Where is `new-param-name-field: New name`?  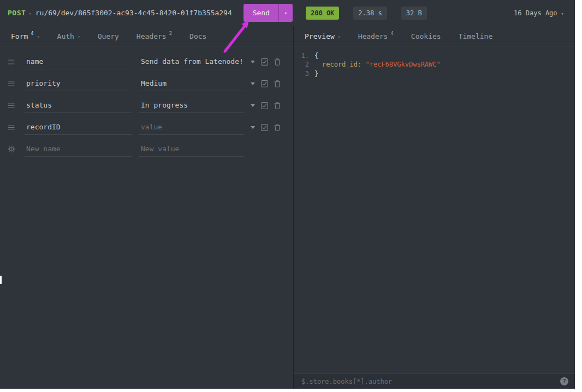 new-param-name-field: New name is located at coordinates (78, 150).